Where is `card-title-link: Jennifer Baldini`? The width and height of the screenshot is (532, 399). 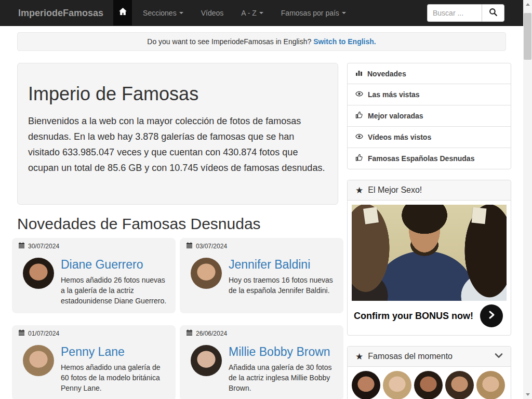 card-title-link: Jennifer Baldini is located at coordinates (269, 264).